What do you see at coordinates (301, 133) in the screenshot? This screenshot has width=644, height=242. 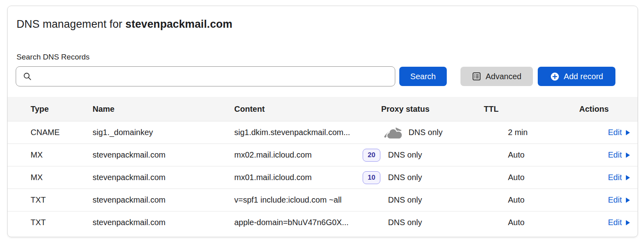 I see `record-content: sig1.dkim.stevenpackmail.com...` at bounding box center [301, 133].